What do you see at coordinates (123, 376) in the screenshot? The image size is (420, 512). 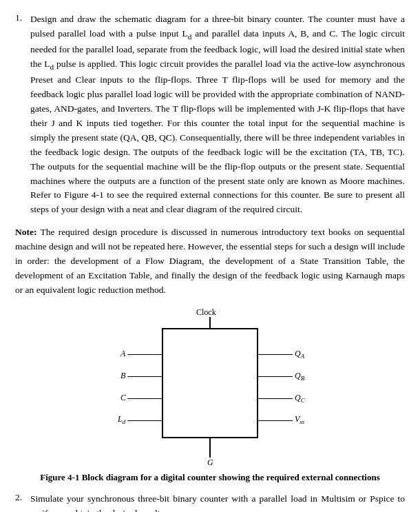 I see `input-b-label: B` at bounding box center [123, 376].